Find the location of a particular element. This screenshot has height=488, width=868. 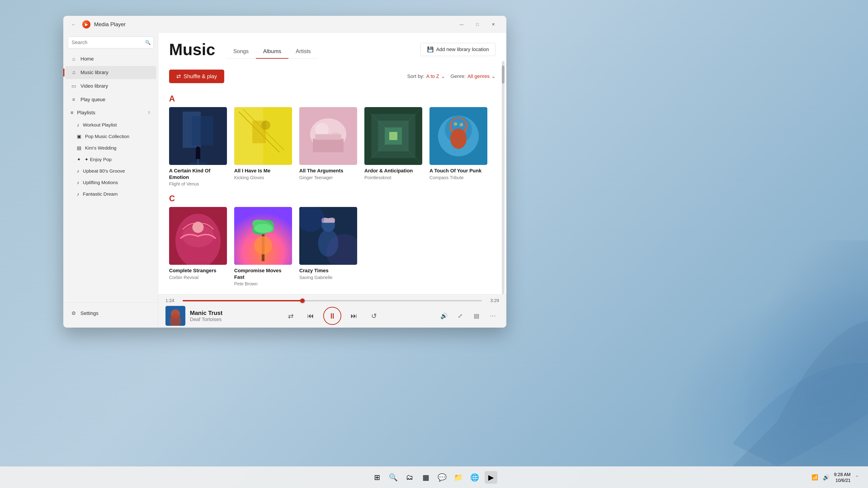

album-title: Crazy Times is located at coordinates (328, 271).